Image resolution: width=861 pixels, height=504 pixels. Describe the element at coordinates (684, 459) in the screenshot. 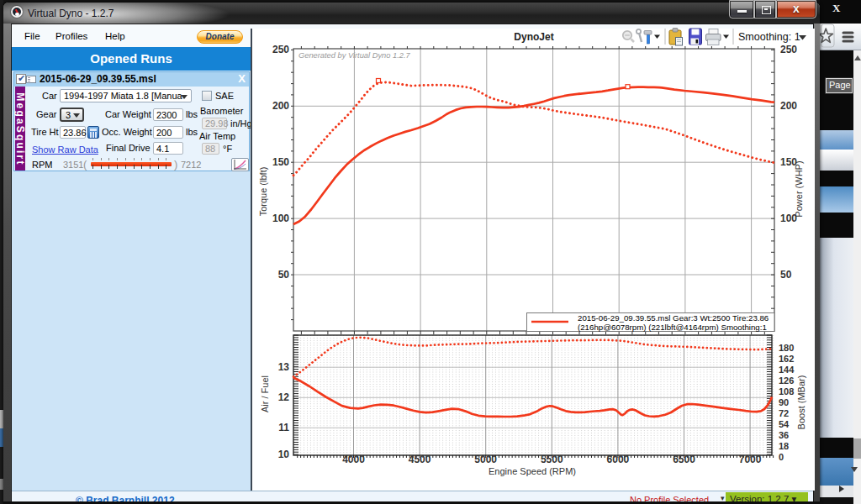

I see `svg-text: 6500` at that location.